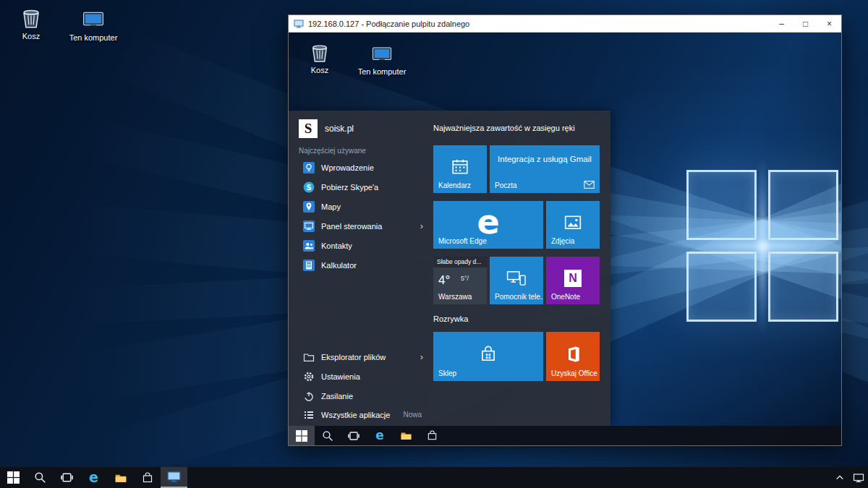 This screenshot has height=488, width=868. Describe the element at coordinates (93, 25) in the screenshot. I see `desktop-icon-ten-komputer: Ten komputer` at that location.